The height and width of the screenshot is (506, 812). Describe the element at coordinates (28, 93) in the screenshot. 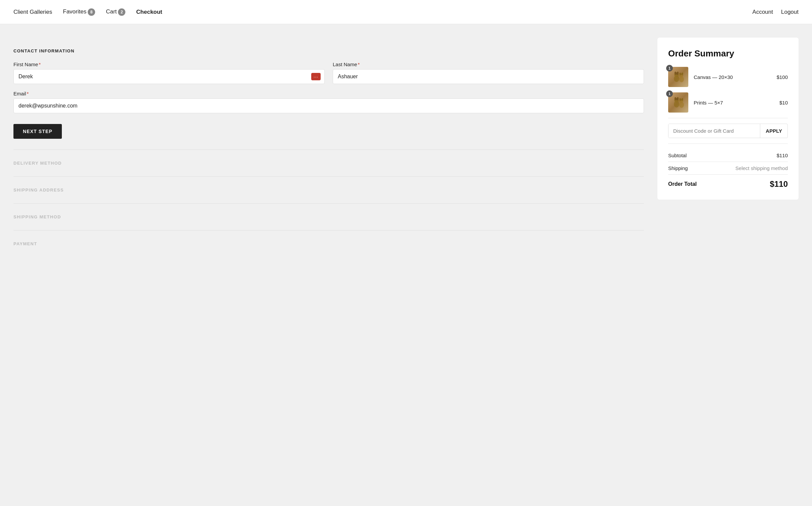

I see `email-required: *` at that location.